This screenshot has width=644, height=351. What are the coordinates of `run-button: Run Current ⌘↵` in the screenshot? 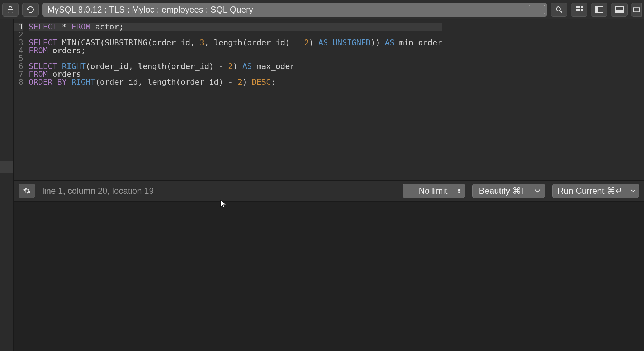 It's located at (596, 191).